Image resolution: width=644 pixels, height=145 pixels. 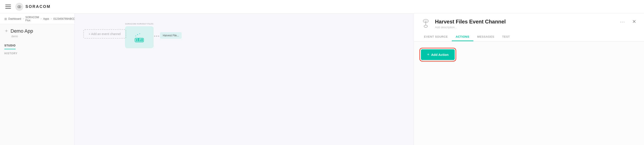 What do you see at coordinates (46, 19) in the screenshot?
I see `breadcrumb-item-apps: Apps` at bounding box center [46, 19].